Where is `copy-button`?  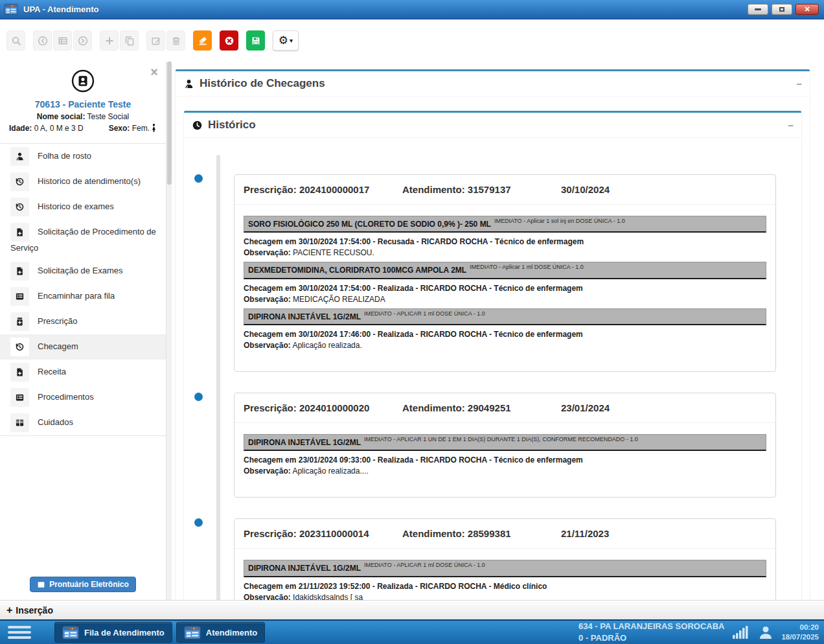 copy-button is located at coordinates (130, 40).